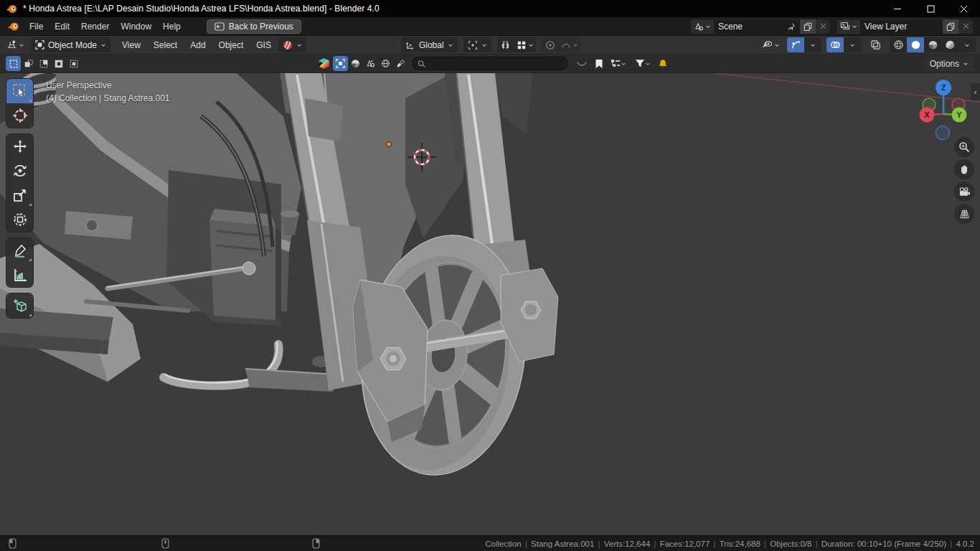 This screenshot has height=551, width=980. What do you see at coordinates (356, 63) in the screenshot?
I see `filter-shading-button` at bounding box center [356, 63].